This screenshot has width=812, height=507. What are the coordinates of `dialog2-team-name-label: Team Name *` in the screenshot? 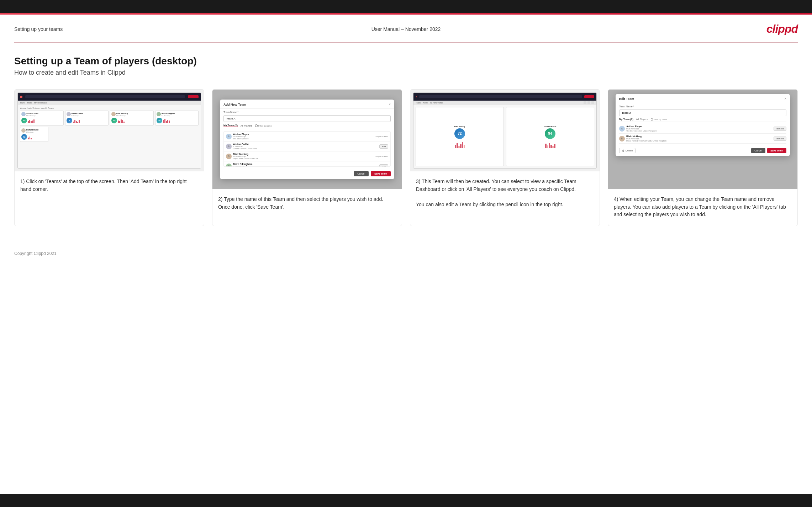 It's located at (307, 112).